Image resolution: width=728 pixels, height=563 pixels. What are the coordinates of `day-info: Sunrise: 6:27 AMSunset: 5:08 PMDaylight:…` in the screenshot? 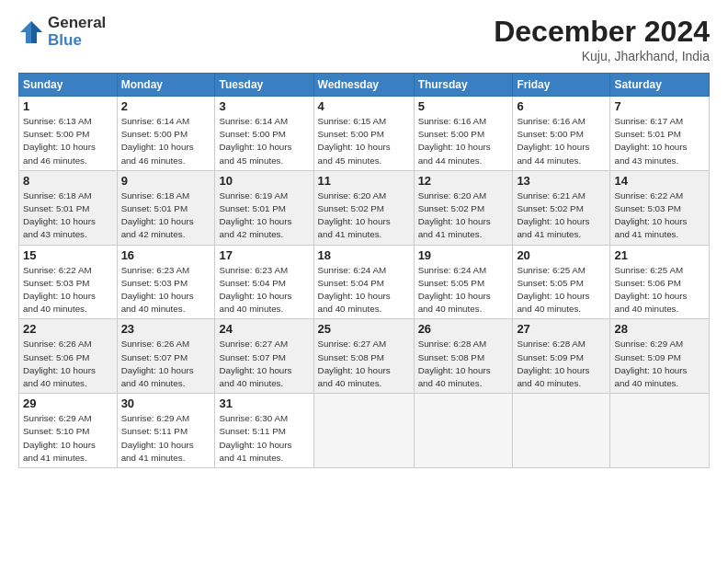 It's located at (364, 364).